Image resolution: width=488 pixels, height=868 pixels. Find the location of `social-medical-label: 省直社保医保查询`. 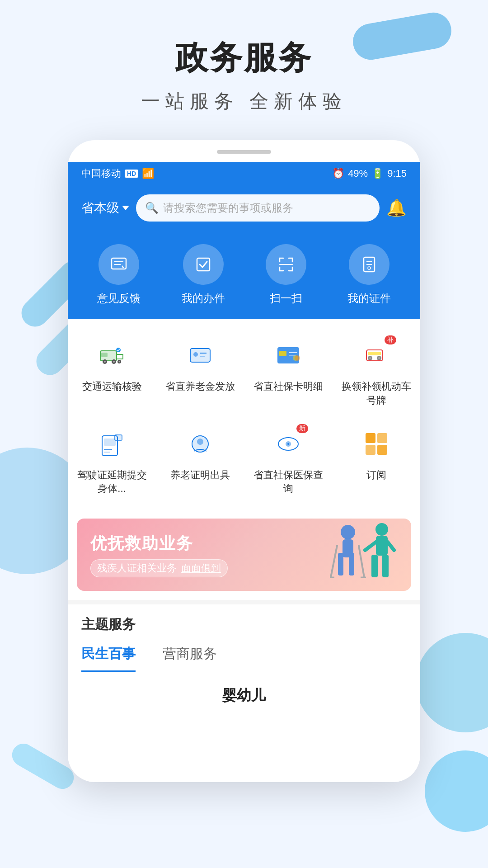

social-medical-label: 省直社保医保查询 is located at coordinates (288, 482).